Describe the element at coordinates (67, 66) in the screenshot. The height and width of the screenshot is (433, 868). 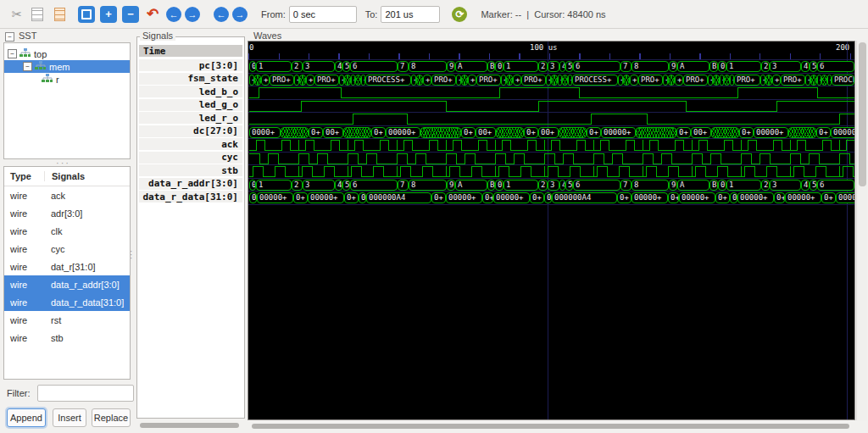
I see `sst-node-mem: −mem` at that location.